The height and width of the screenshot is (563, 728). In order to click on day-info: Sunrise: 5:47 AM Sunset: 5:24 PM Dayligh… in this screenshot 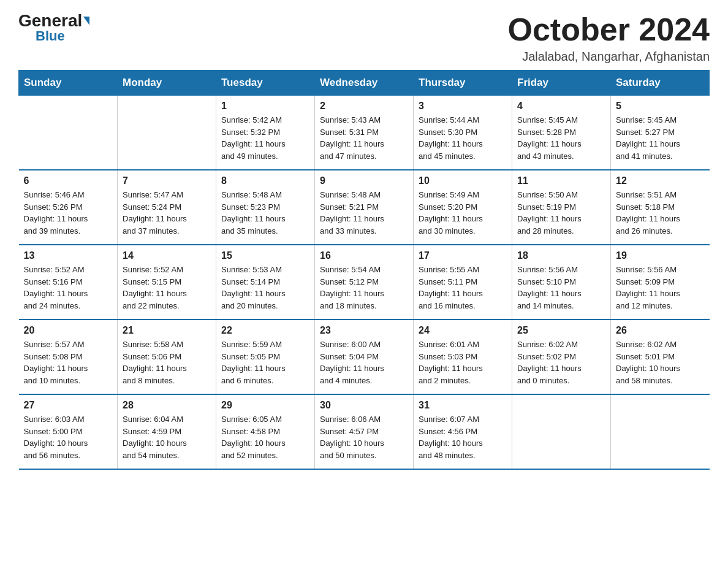, I will do `click(167, 213)`.